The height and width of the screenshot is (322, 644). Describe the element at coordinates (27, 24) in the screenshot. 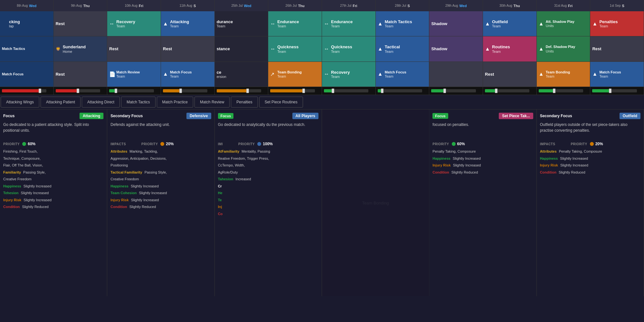

I see `cal-r1c1: cking lap` at that location.